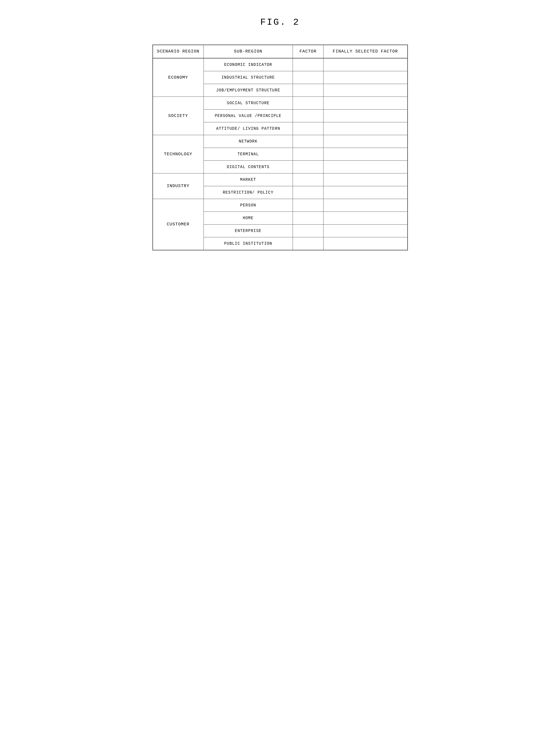  What do you see at coordinates (178, 225) in the screenshot?
I see `group-label-customer: CUSTOMER` at bounding box center [178, 225].